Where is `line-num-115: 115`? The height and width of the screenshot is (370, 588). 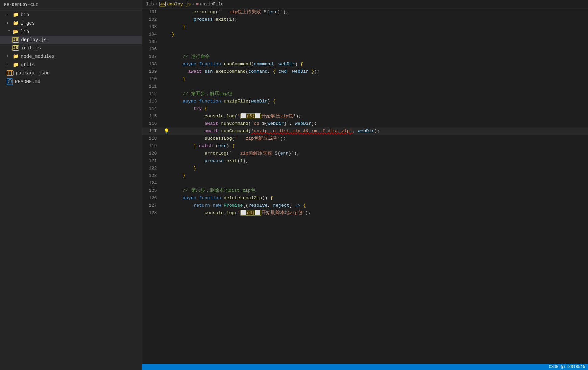 line-num-115: 115 is located at coordinates (152, 116).